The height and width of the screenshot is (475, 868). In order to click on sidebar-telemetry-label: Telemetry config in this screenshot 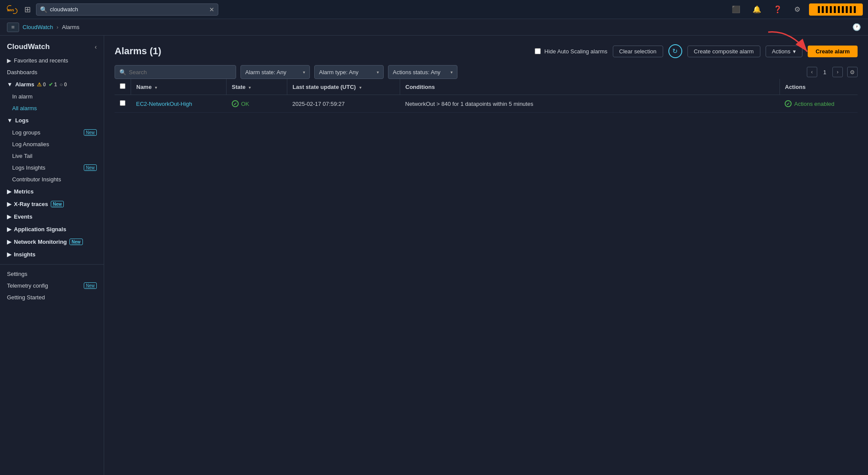, I will do `click(44, 285)`.